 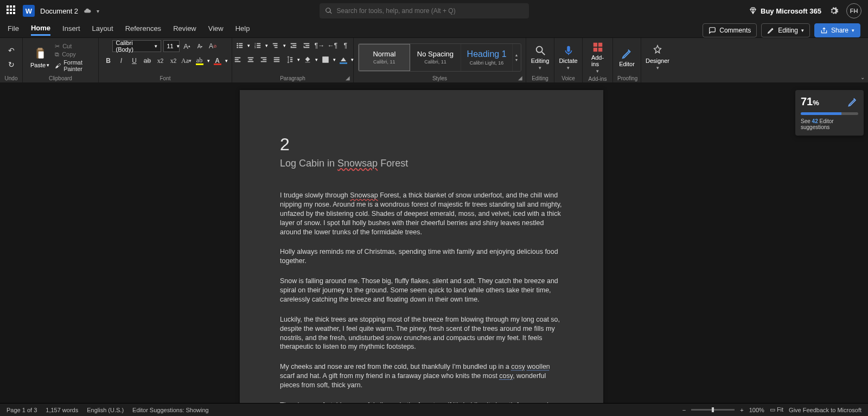 What do you see at coordinates (258, 46) in the screenshot?
I see `numbering-button: 123` at bounding box center [258, 46].